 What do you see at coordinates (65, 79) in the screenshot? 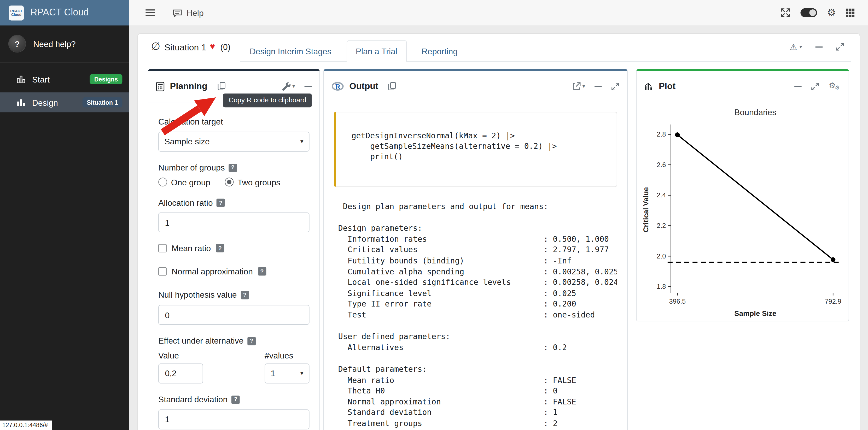
I see `sidebar-item-start: Start Designs` at bounding box center [65, 79].